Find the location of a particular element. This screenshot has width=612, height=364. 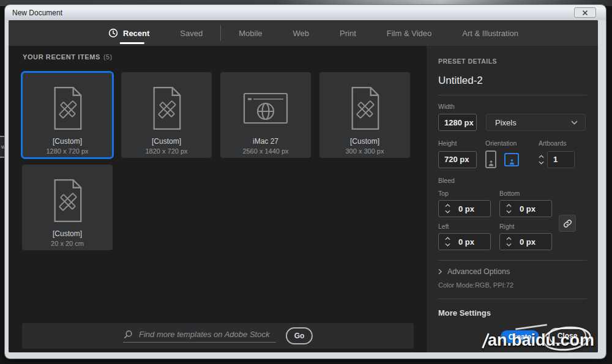

tab-art-illustration: Art & Illustration is located at coordinates (490, 33).